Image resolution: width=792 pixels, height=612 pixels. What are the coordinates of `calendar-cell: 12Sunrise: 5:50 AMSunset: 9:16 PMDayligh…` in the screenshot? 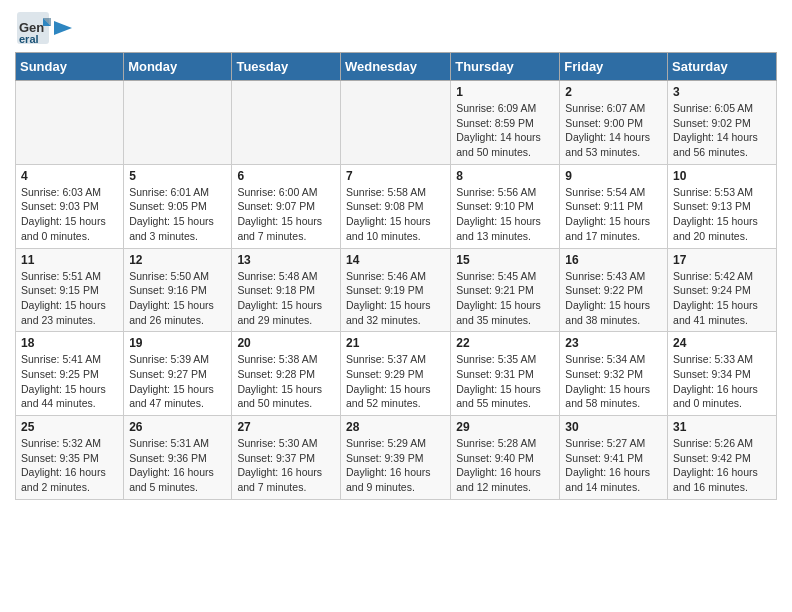 It's located at (178, 290).